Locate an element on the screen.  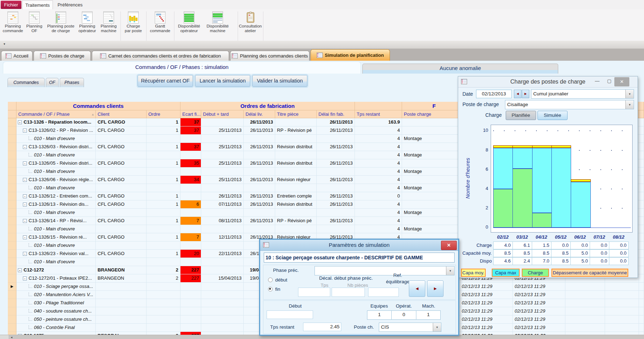
poste-ch-select: CIS▾ is located at coordinates (410, 327).